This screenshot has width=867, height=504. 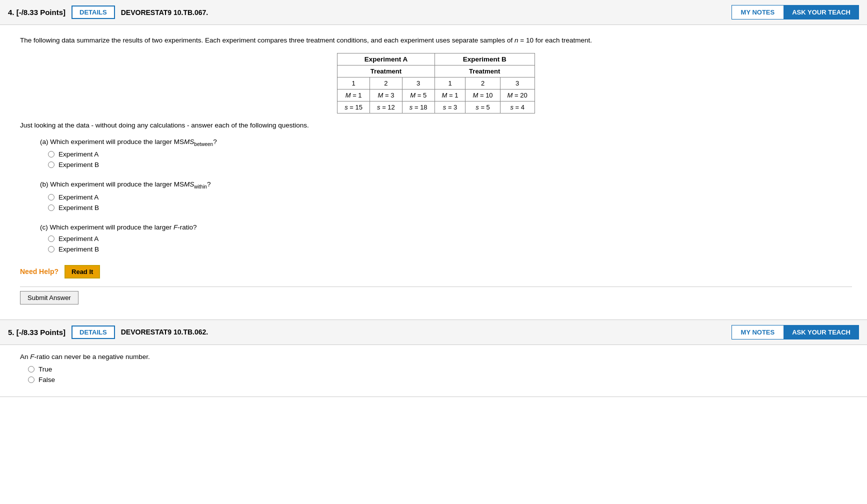 What do you see at coordinates (189, 142) in the screenshot?
I see `q4-part-a-ms: MS` at bounding box center [189, 142].